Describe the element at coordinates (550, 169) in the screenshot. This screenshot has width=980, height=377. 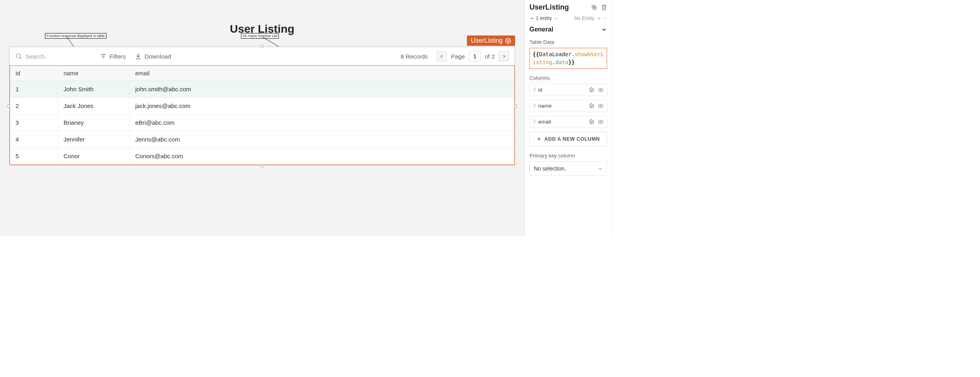
I see `primary-key-value: No selection.` at that location.